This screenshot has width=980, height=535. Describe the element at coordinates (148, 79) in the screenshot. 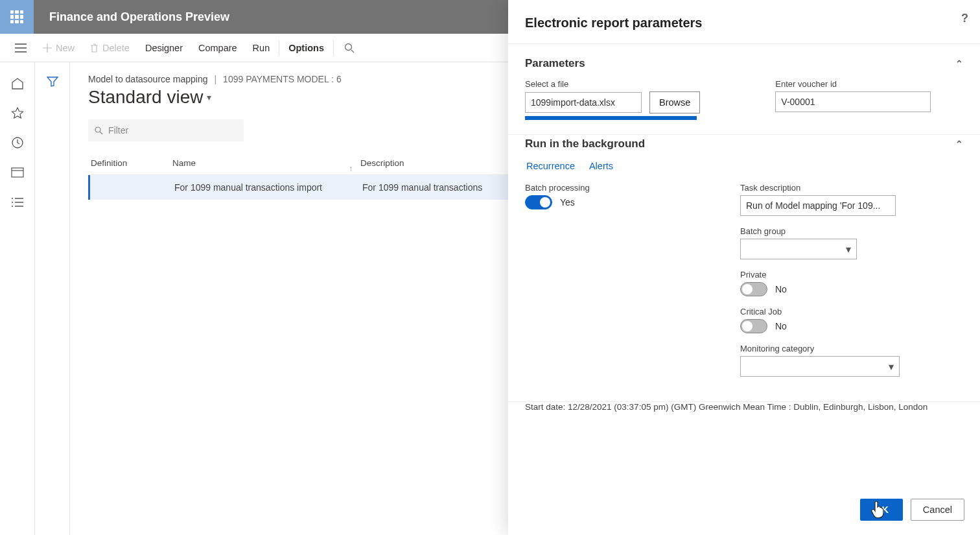

I see `crumb-item: Model to datasource mapping` at that location.